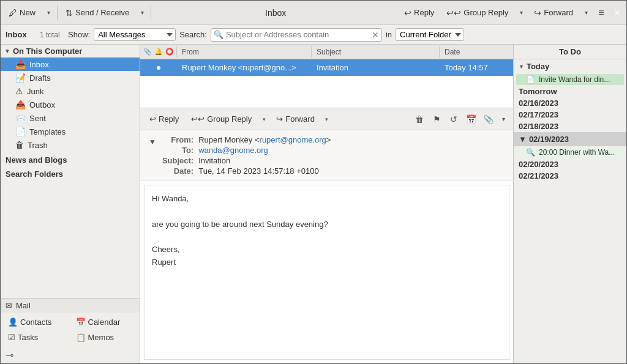  Describe the element at coordinates (539, 115) in the screenshot. I see `date-0217-label: 02/17/2023` at that location.